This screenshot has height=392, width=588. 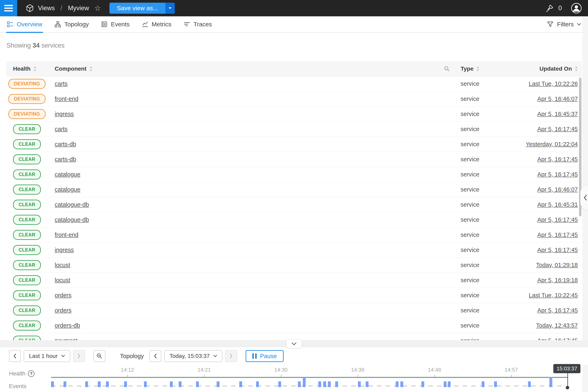 I want to click on updated-on-link: Apr 5, 16:45:37, so click(x=558, y=114).